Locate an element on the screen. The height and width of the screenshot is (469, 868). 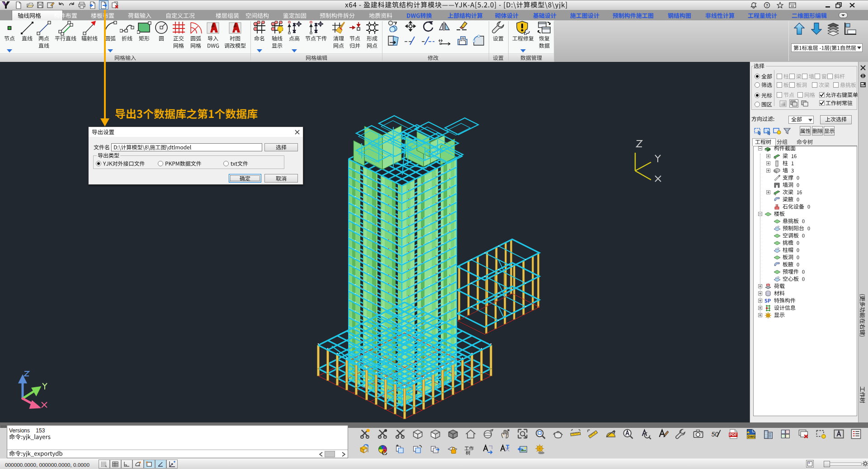
svg-text: PDF is located at coordinates (733, 435).